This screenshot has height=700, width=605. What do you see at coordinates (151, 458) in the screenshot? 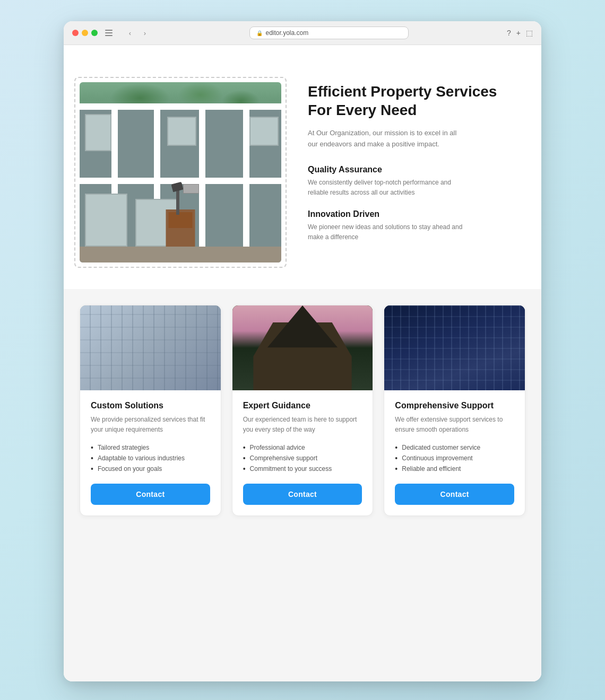
I see `list-item: Adaptable to various industries` at bounding box center [151, 458].